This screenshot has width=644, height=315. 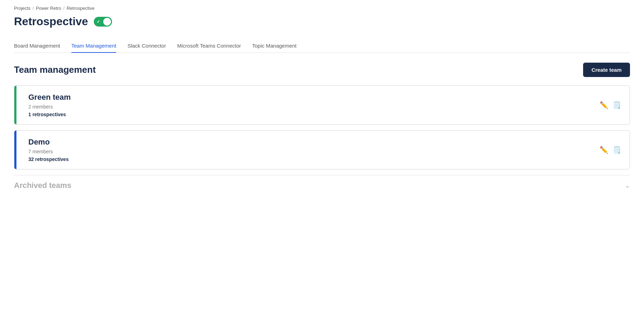 I want to click on demo-team-list-icon: 🗒️, so click(x=617, y=150).